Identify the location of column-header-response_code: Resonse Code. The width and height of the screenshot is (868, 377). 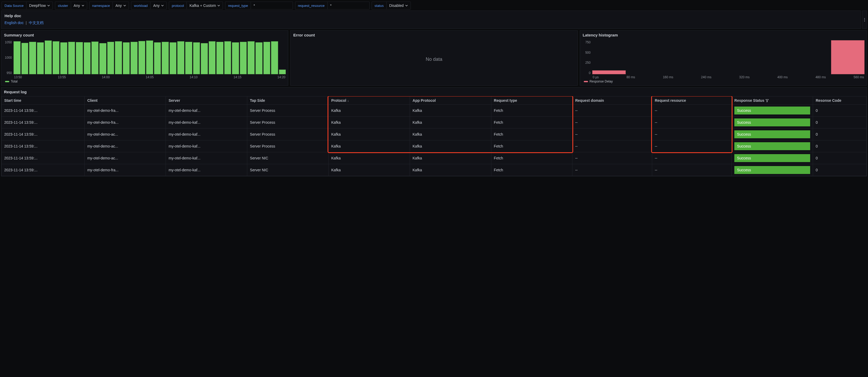
(840, 100).